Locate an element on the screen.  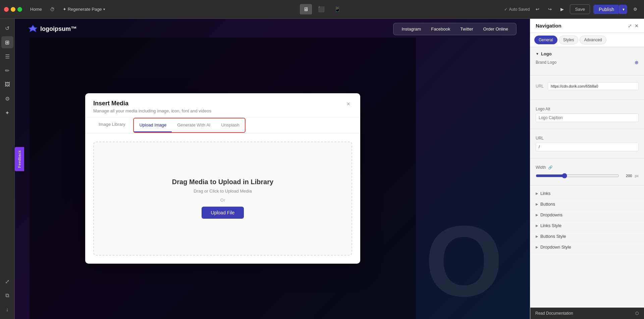
links-expandable: ▶ Links is located at coordinates (587, 194).